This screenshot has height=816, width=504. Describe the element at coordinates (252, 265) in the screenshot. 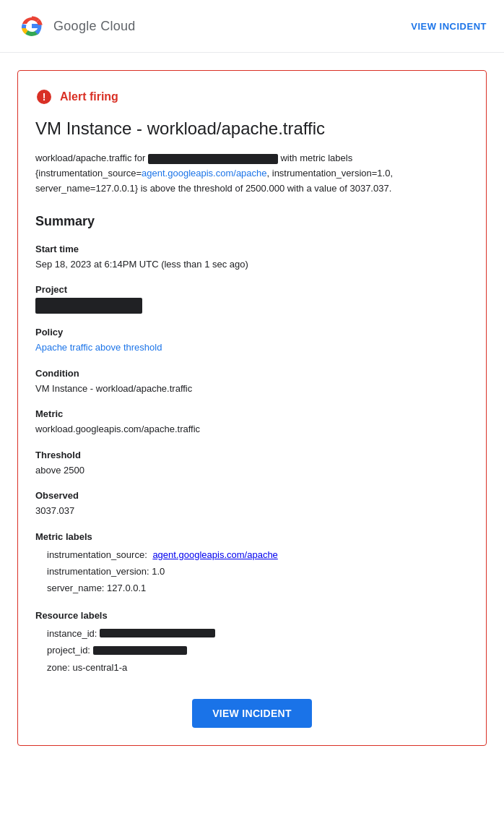

I see `start-time-value: Sep 18, 2023 at 6:14PM UTC (less than 1 …` at that location.